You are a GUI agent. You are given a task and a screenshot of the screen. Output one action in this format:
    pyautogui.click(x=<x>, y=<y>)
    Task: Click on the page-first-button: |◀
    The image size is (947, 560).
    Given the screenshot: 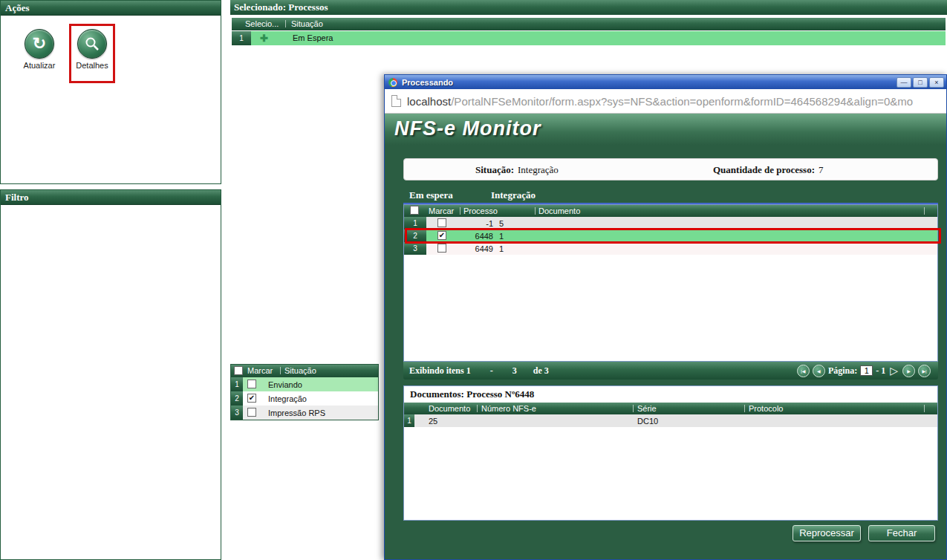 What is the action you would take?
    pyautogui.click(x=804, y=371)
    